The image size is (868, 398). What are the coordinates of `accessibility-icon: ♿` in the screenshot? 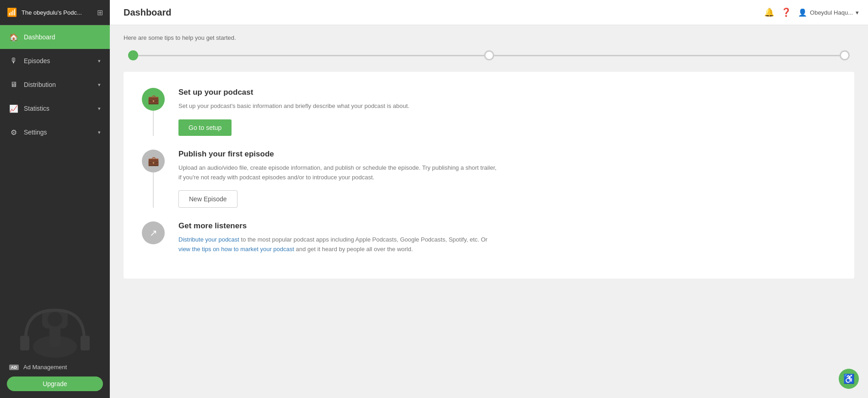 It's located at (849, 379).